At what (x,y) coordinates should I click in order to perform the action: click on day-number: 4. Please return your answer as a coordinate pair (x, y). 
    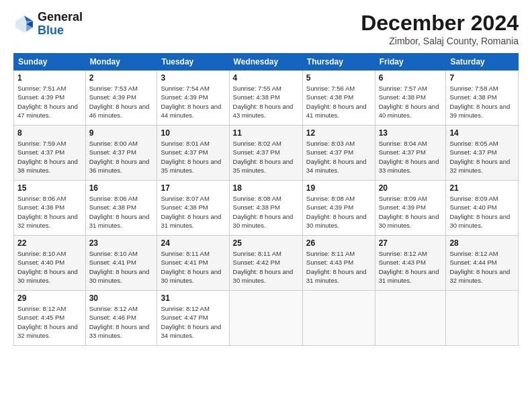
    Looking at the image, I should click on (266, 78).